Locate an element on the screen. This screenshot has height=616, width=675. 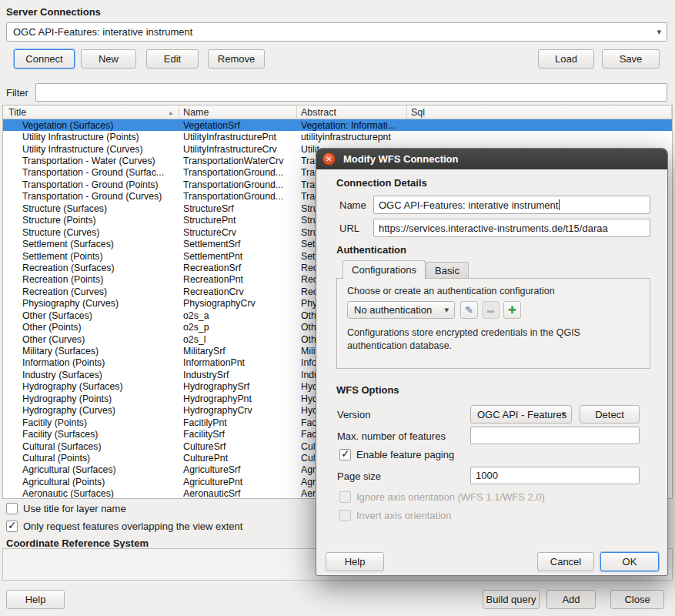
checkbox-label: Invert axis orientation is located at coordinates (404, 516).